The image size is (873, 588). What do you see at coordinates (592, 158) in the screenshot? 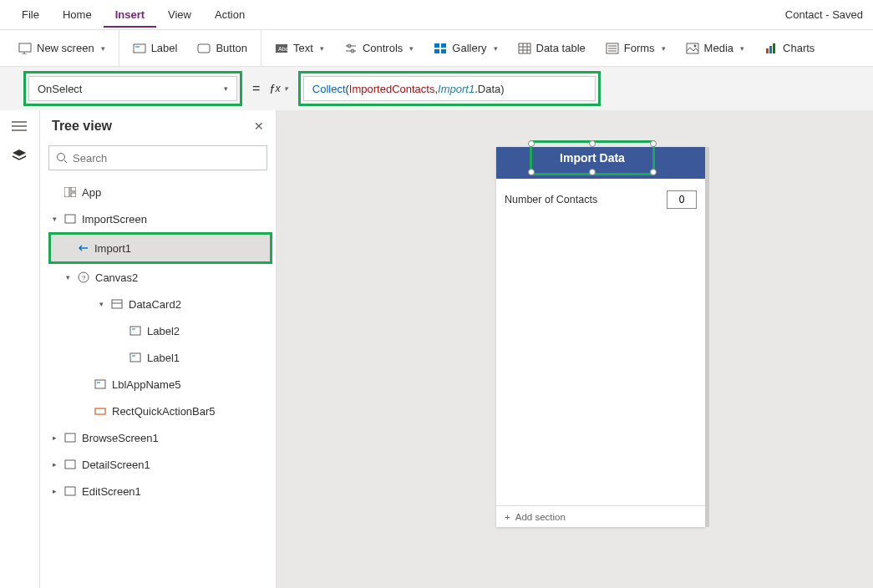
I see `selection-highlight: Import Data` at bounding box center [592, 158].